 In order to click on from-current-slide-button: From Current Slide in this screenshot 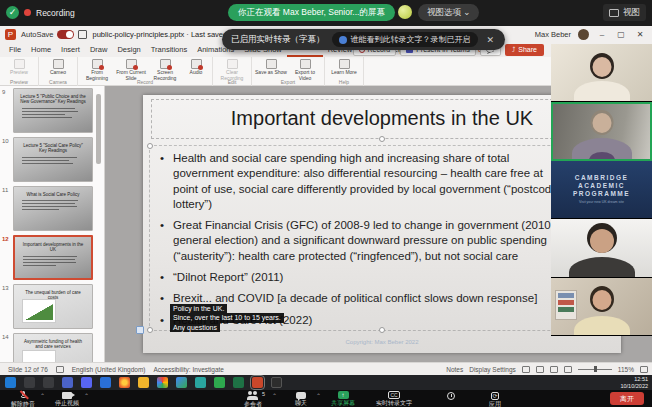, I will do `click(131, 70)`.